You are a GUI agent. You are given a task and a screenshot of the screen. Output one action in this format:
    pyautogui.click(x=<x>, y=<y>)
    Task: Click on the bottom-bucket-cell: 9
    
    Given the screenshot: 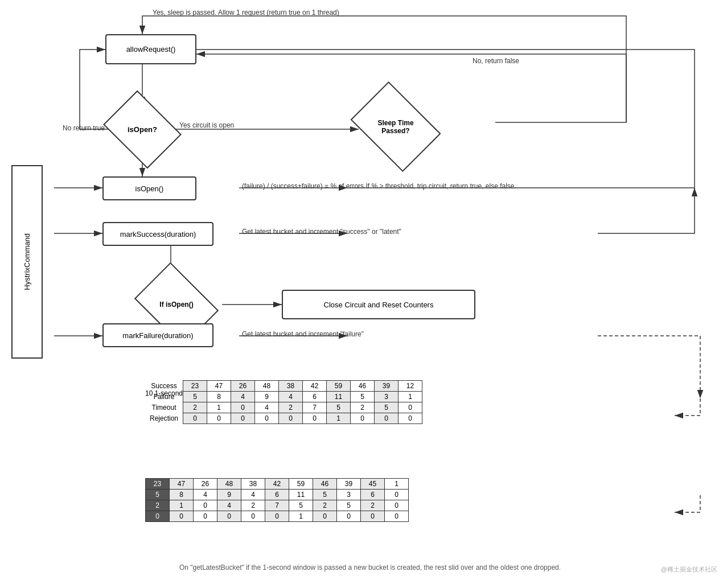 What is the action you would take?
    pyautogui.click(x=229, y=495)
    